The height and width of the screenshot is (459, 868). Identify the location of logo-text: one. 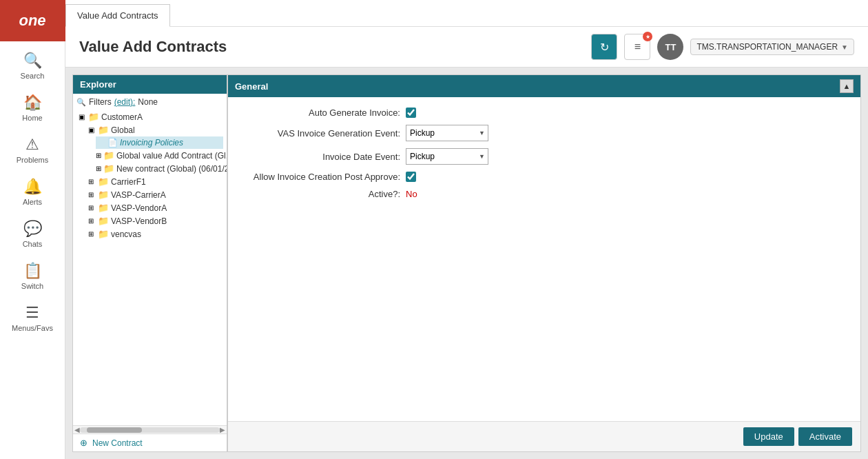
(32, 21).